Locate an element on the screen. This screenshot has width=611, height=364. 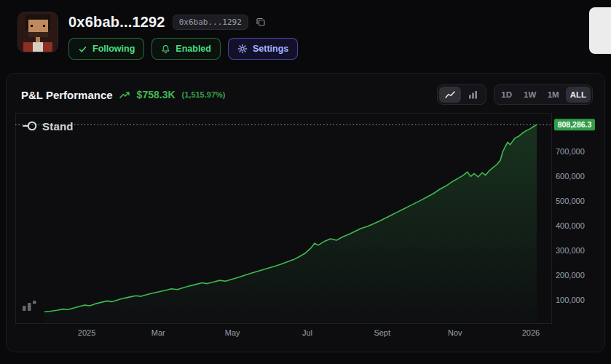
address-badge-text: 0x6bab...1292 is located at coordinates (210, 22).